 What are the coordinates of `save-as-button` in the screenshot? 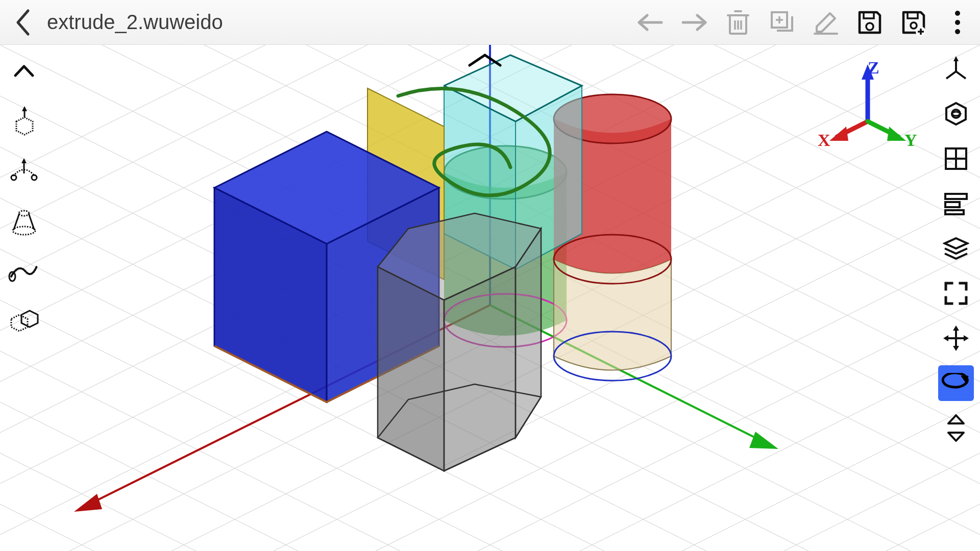 It's located at (914, 22).